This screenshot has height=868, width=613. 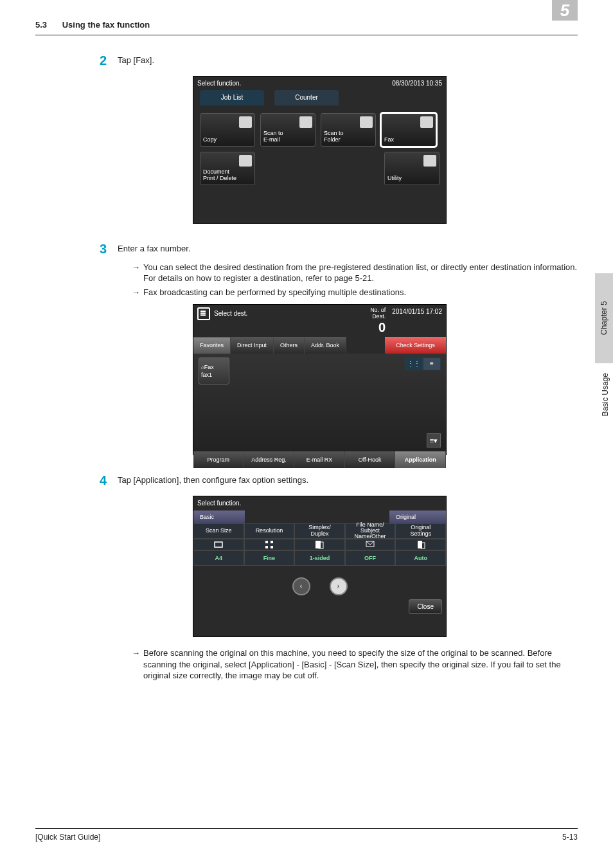 What do you see at coordinates (360, 293) in the screenshot?
I see `step-3-sub2-text: Fax broadcasting can be performed by spe…` at bounding box center [360, 293].